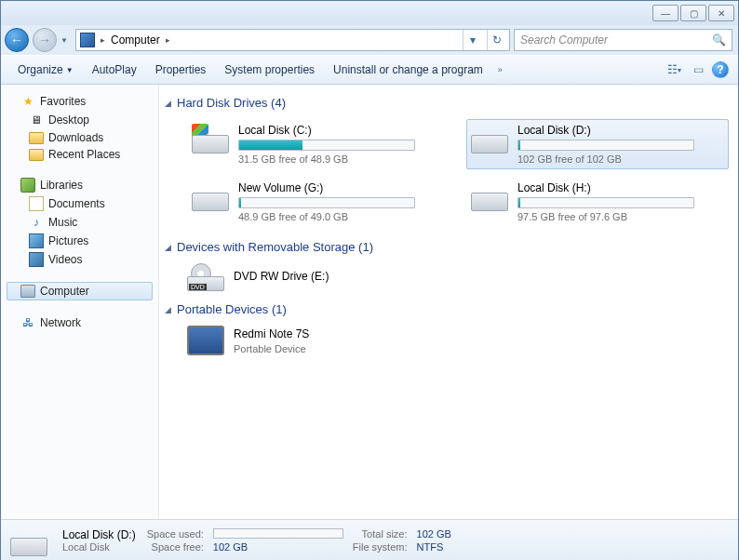  What do you see at coordinates (82, 204) in the screenshot?
I see `sidebar-item-documents: Documents` at bounding box center [82, 204].